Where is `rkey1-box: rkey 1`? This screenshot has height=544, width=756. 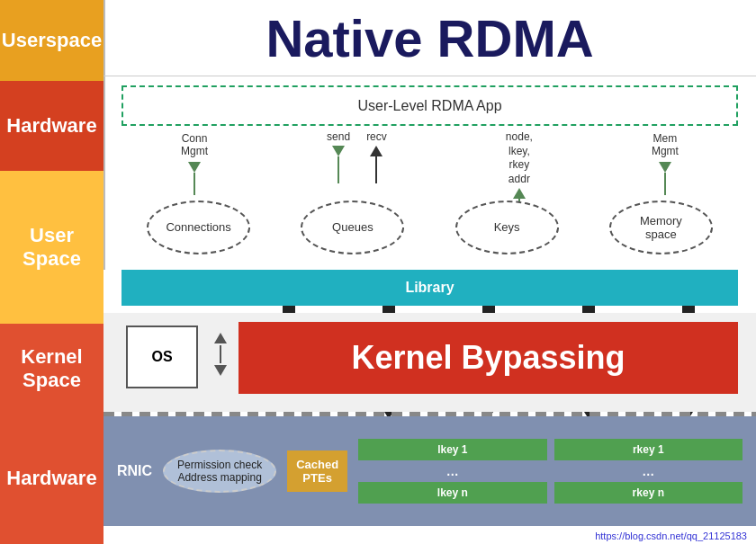 rkey1-box: rkey 1 is located at coordinates (648, 450).